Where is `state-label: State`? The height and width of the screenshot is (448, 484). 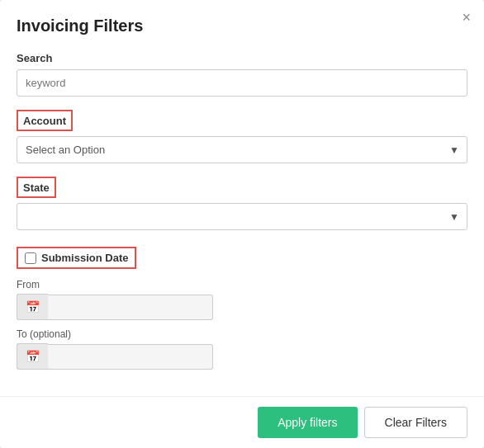
state-label: State is located at coordinates (36, 188).